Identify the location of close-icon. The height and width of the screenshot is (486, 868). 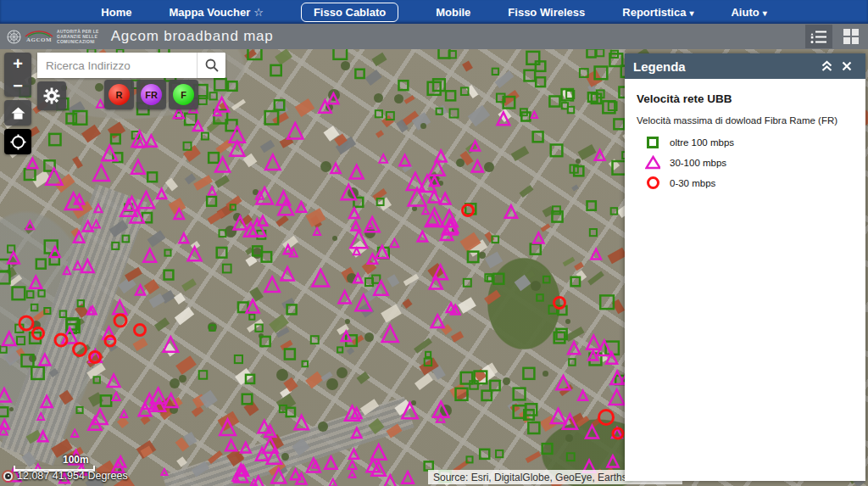
(847, 66).